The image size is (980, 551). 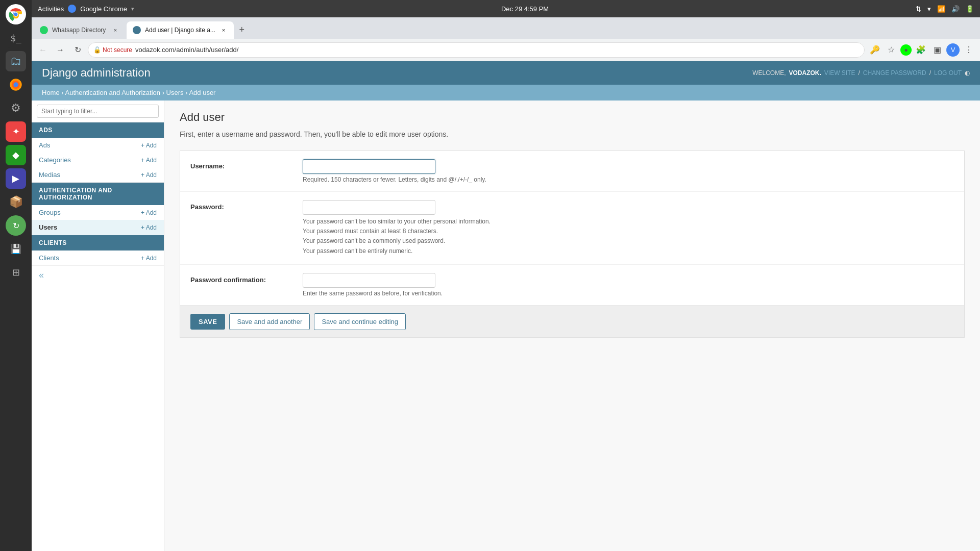 What do you see at coordinates (78, 50) in the screenshot?
I see `reload-button: ↻` at bounding box center [78, 50].